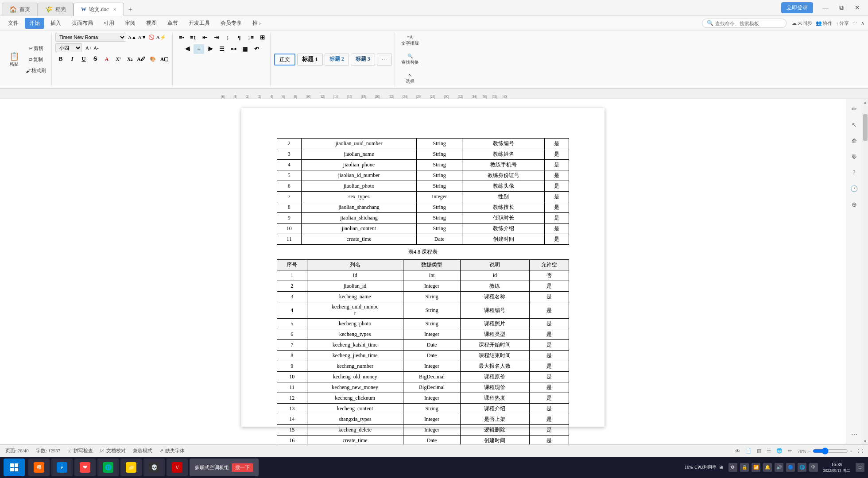 The width and height of the screenshot is (868, 478). I want to click on text-effect-button: A⚡, so click(161, 37).